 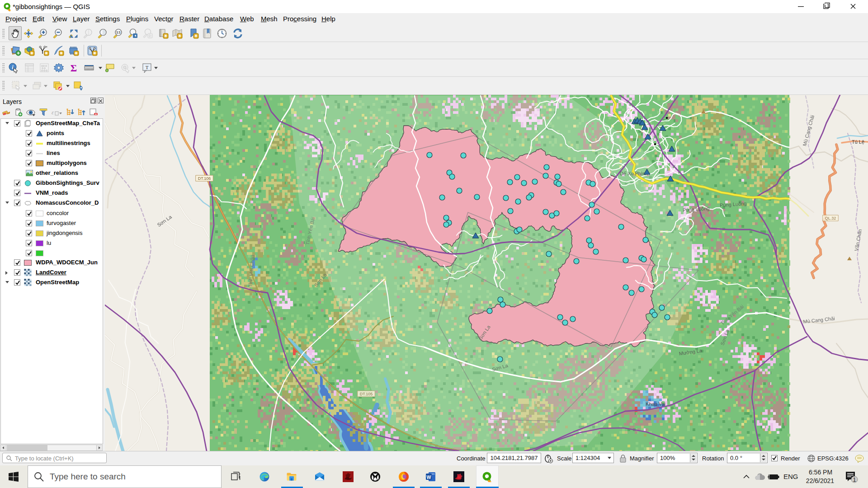 What do you see at coordinates (53, 112) in the screenshot?
I see `svg-text: ε` at bounding box center [53, 112].